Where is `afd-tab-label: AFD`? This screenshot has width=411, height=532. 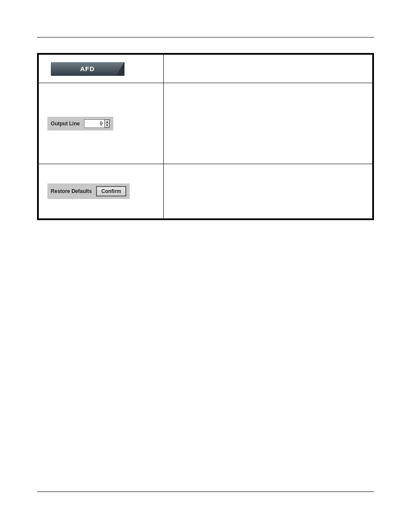 afd-tab-label: AFD is located at coordinates (87, 69).